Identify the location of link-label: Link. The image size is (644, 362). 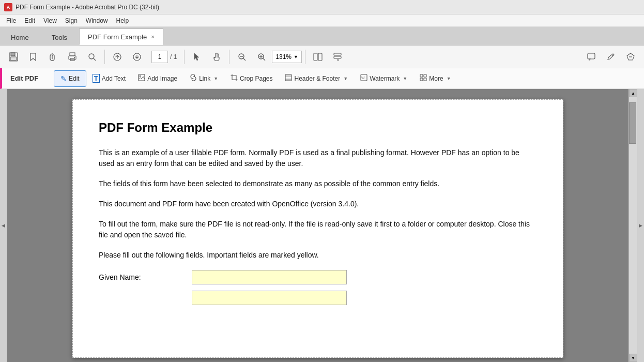
(205, 79).